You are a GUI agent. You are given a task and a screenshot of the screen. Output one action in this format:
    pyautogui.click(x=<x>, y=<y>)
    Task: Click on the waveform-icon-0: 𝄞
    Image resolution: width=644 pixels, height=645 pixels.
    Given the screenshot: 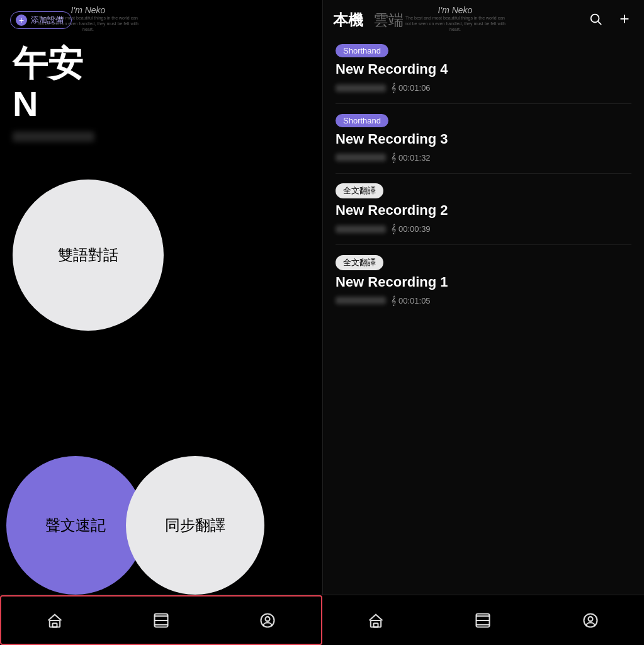 What is the action you would take?
    pyautogui.click(x=393, y=88)
    